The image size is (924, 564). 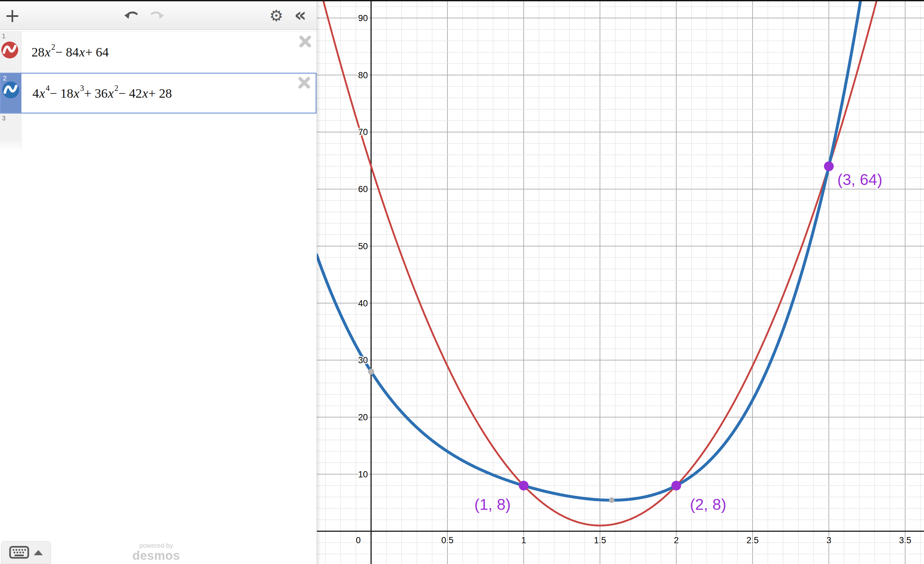 What do you see at coordinates (708, 504) in the screenshot?
I see `point-label-(1, 3): (1, 3)` at bounding box center [708, 504].